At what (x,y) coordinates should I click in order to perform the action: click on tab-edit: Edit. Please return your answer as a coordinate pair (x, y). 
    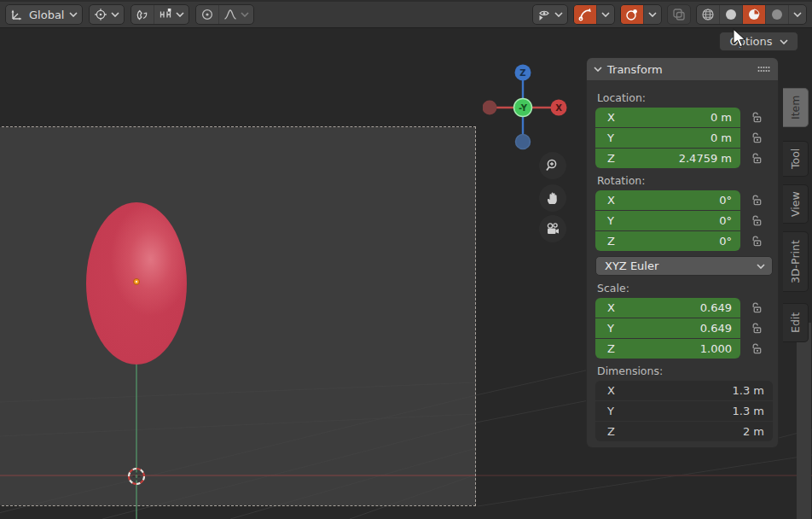
    Looking at the image, I should click on (796, 323).